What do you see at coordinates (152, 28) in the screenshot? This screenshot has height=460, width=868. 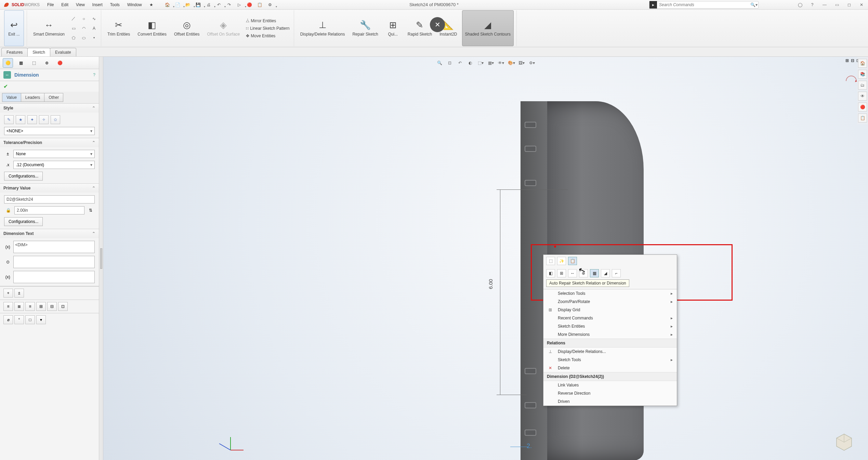 I see `convert-entities-button: ◧ Convert Entities` at bounding box center [152, 28].